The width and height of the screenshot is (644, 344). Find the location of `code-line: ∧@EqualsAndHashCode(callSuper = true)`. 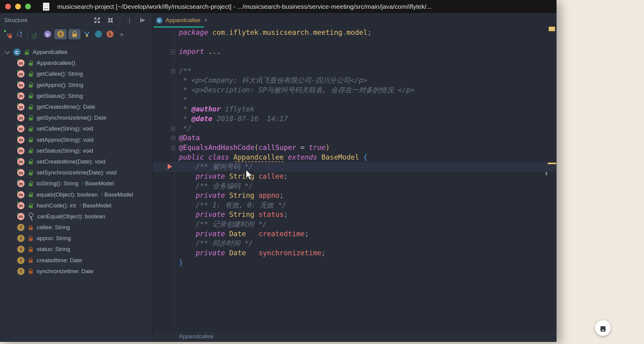

code-line: ∧@EqualsAndHashCode(callSuper = true) is located at coordinates (355, 148).